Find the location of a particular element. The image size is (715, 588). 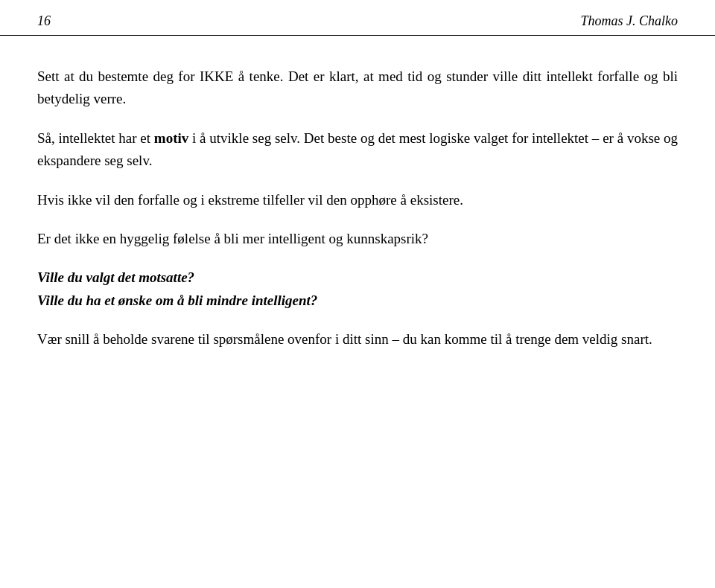

paragraph-2-bold: motiv is located at coordinates (171, 138).